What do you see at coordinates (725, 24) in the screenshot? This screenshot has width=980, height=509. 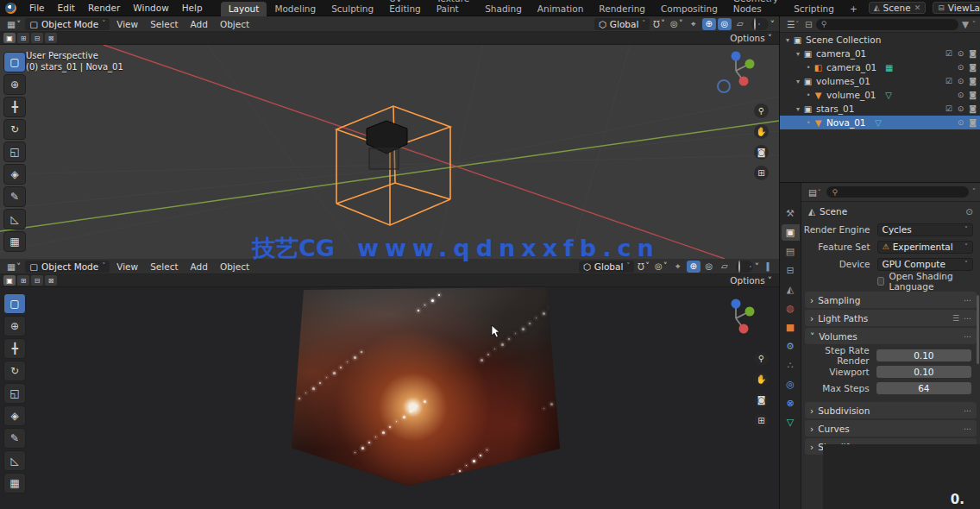 I see `overlays-toggle-icon: ◎` at bounding box center [725, 24].